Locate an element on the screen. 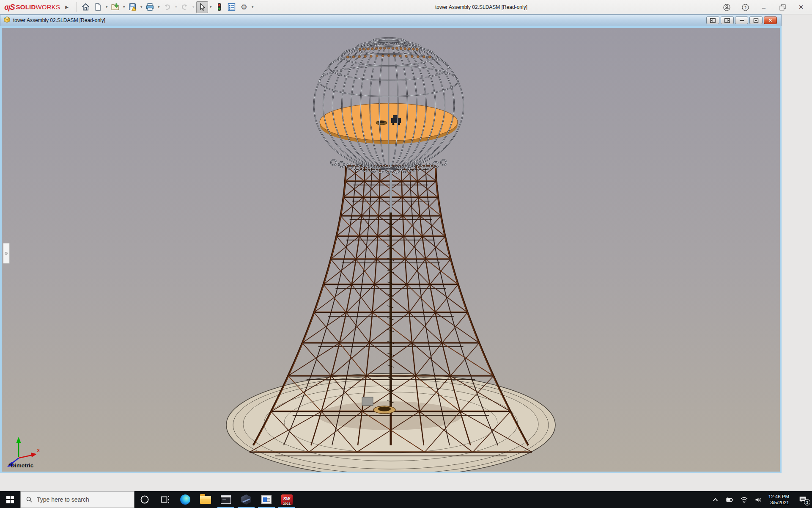 Image resolution: width=812 pixels, height=508 pixels. splitter-handle-icon is located at coordinates (6, 253).